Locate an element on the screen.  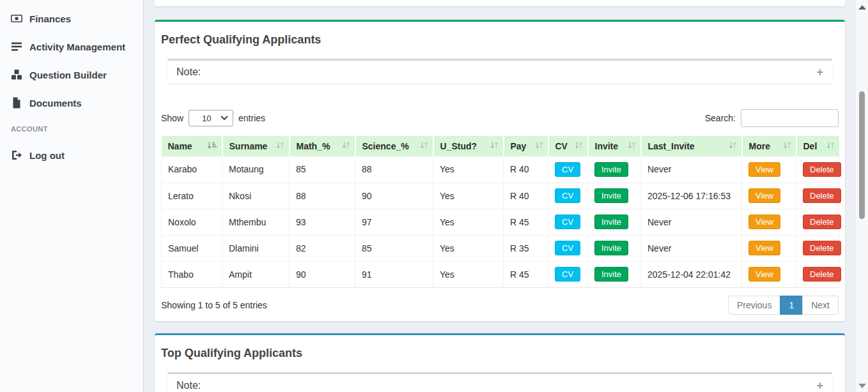
search-input is located at coordinates (790, 118).